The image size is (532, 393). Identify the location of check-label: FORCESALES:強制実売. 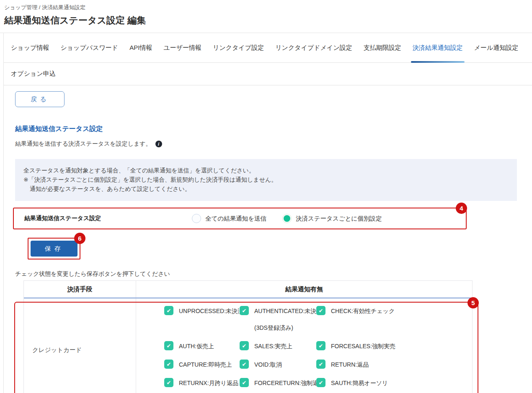
(363, 346).